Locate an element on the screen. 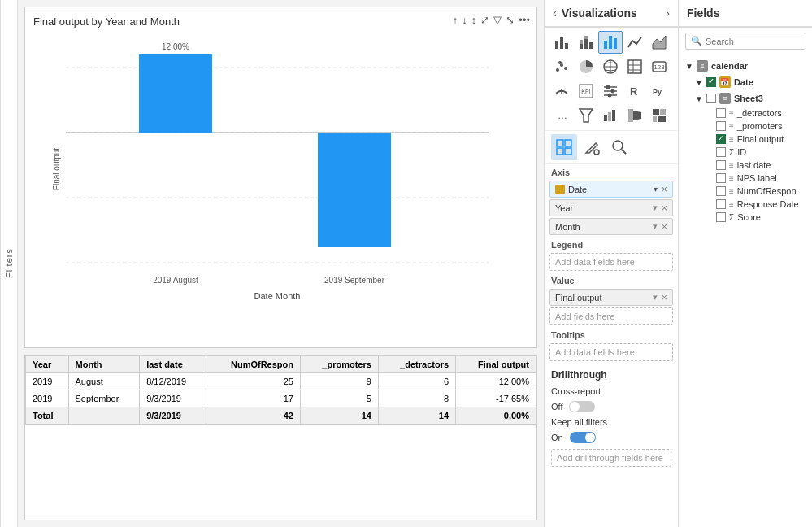 The image size is (812, 527). year-chip-remove: × is located at coordinates (664, 208).